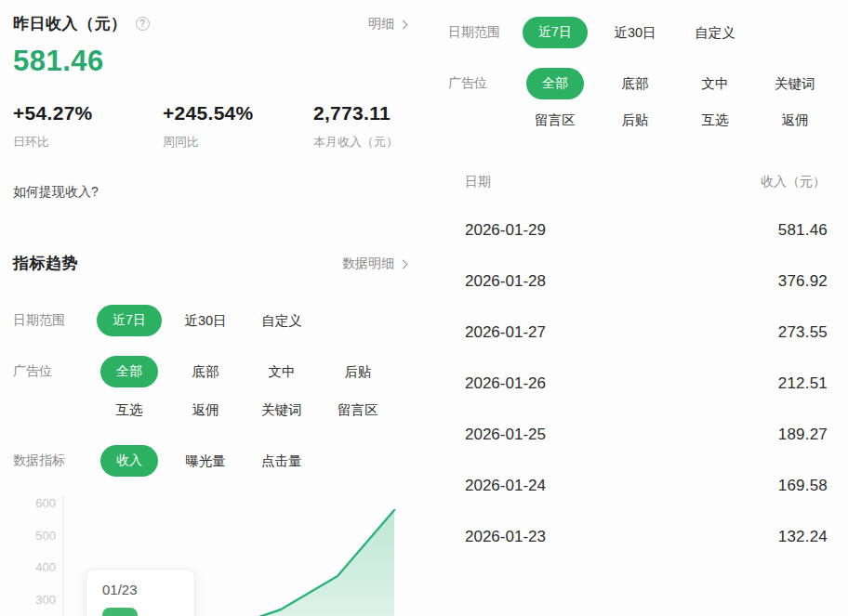 This screenshot has width=848, height=616. Describe the element at coordinates (506, 486) in the screenshot. I see `row-date: 2026-01-24` at that location.